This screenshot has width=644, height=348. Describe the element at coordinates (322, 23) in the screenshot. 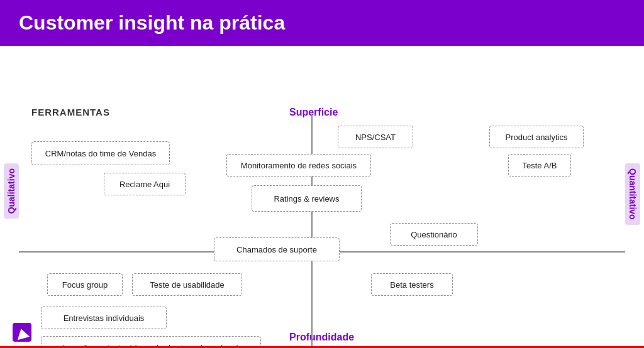

I see `header: Customer insight na prática` at that location.